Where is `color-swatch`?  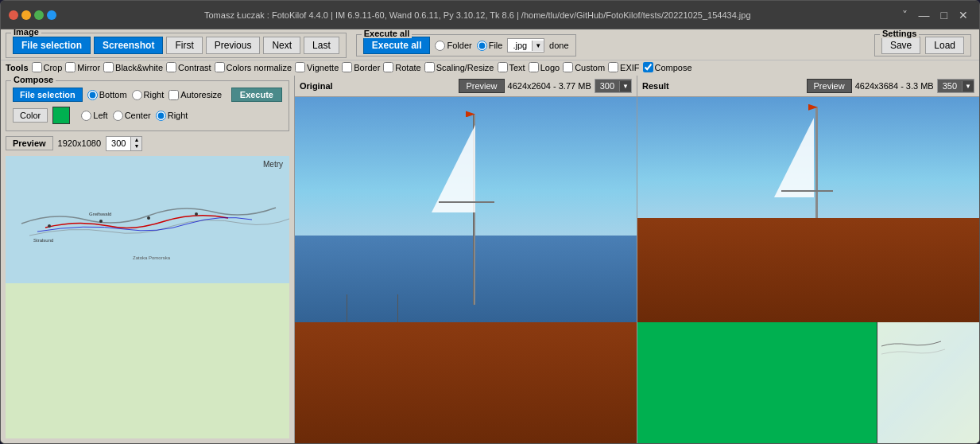
color-swatch is located at coordinates (61, 115).